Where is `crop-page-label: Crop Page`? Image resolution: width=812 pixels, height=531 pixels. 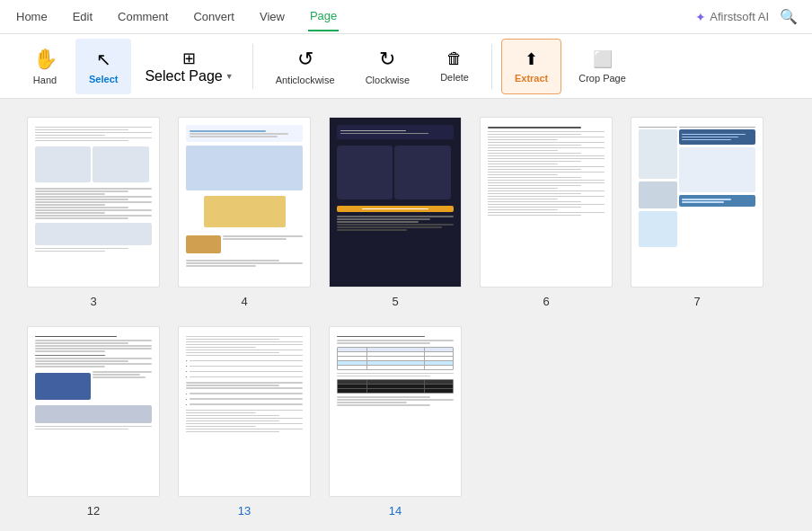
crop-page-label: Crop Page is located at coordinates (602, 78).